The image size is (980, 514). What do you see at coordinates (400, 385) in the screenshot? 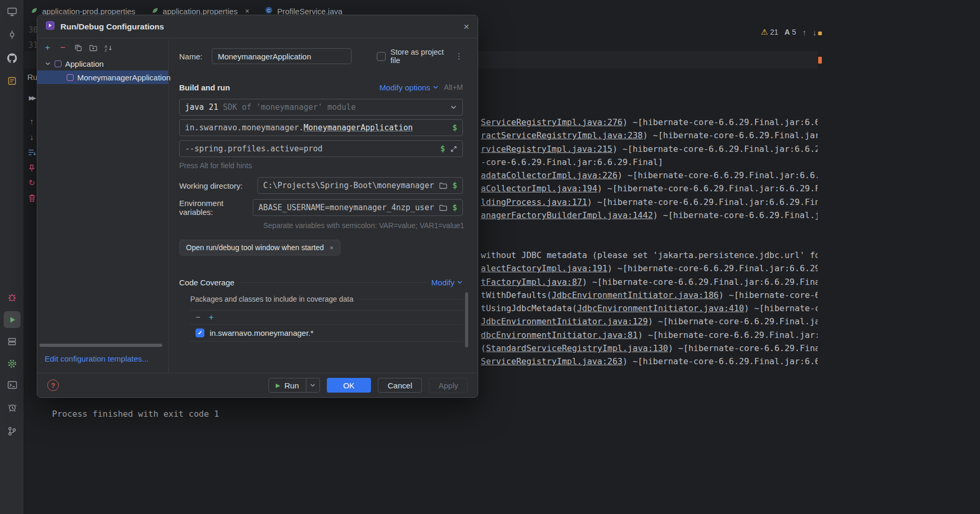
I see `cancel-button: Cancel` at bounding box center [400, 385].